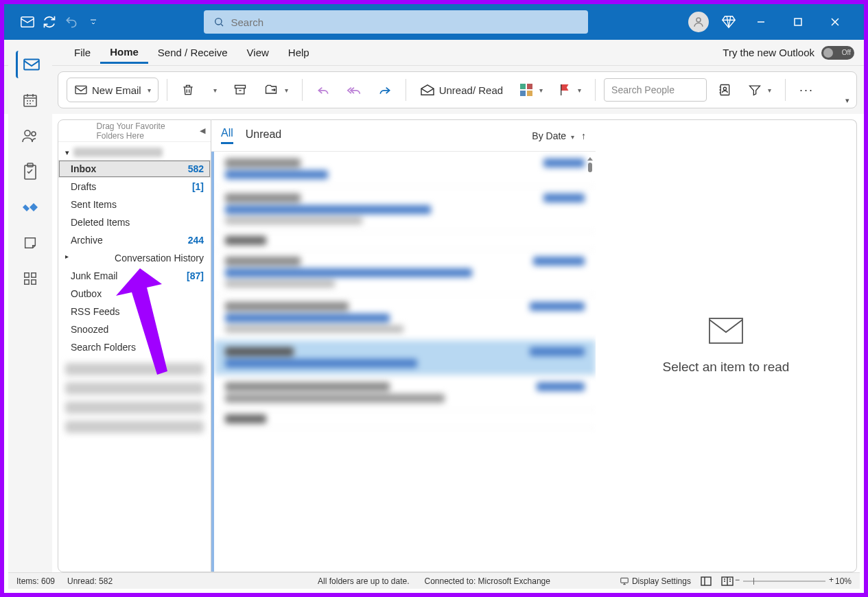 The image size is (868, 597). I want to click on display-settings-button: Display Settings, so click(655, 581).